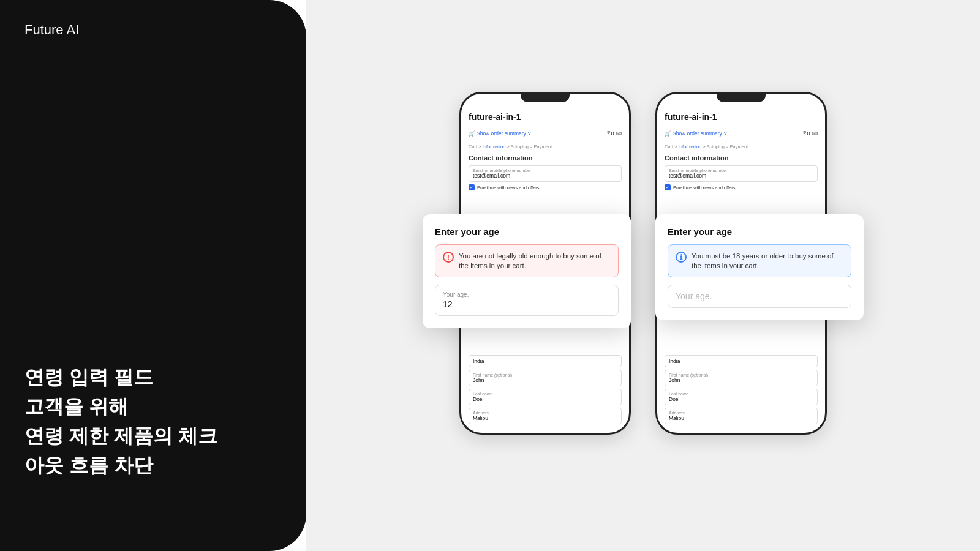 The width and height of the screenshot is (980, 551). What do you see at coordinates (472, 187) in the screenshot?
I see `checkbox-1: ✓` at bounding box center [472, 187].